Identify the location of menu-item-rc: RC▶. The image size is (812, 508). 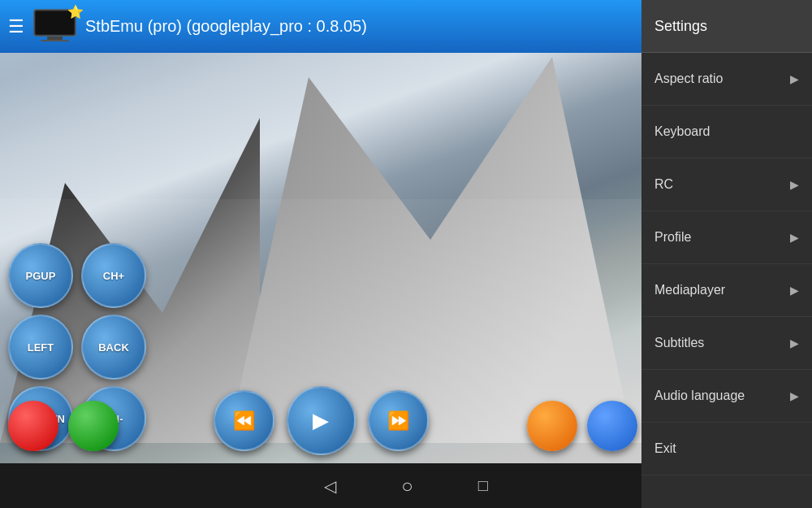
(727, 185).